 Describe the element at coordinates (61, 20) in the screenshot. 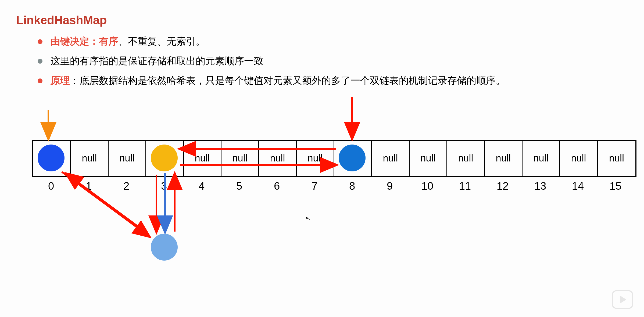

I see `page-title: LinkedHashMap` at that location.